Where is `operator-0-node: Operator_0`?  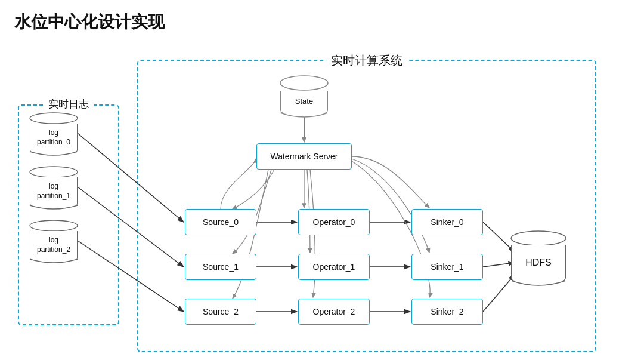 operator-0-node: Operator_0 is located at coordinates (334, 222).